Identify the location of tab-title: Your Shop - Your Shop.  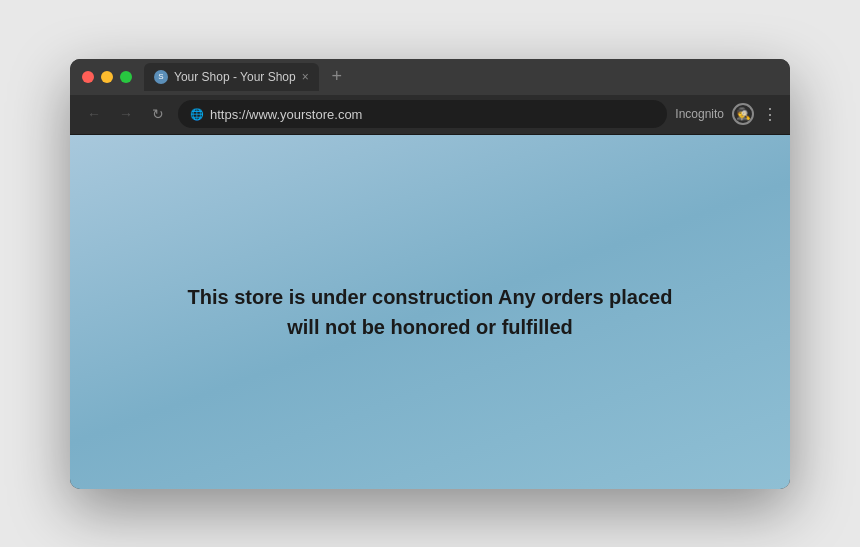
(235, 77).